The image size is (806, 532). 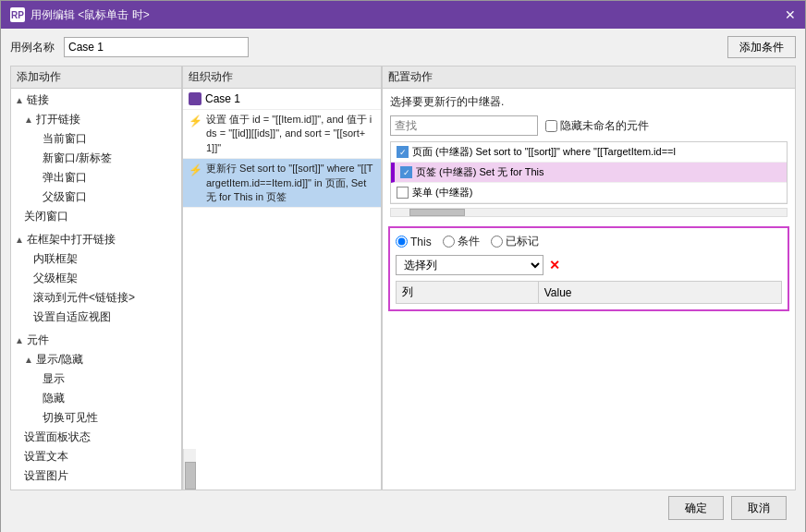 I want to click on tree-section-elements: ▲ 元件 ▲ 显示/隐藏 显示 隐藏 切换可见性 设置面板状态 设置文本 设置图…, so click(x=96, y=409).